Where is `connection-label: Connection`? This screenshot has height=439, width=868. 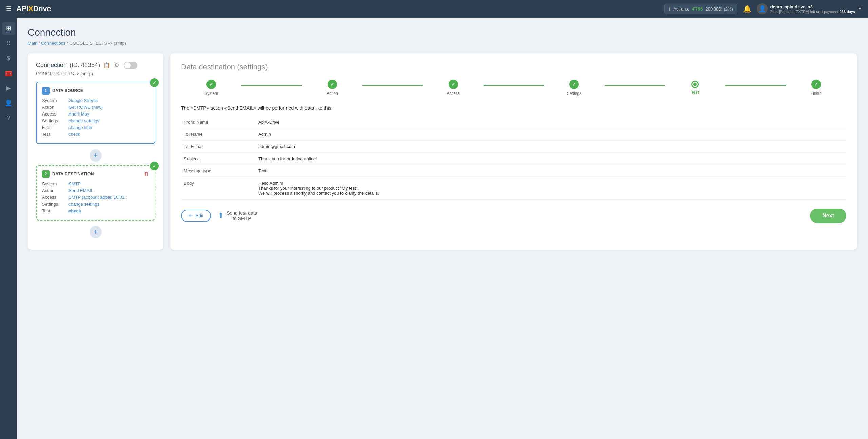
connection-label: Connection is located at coordinates (52, 65).